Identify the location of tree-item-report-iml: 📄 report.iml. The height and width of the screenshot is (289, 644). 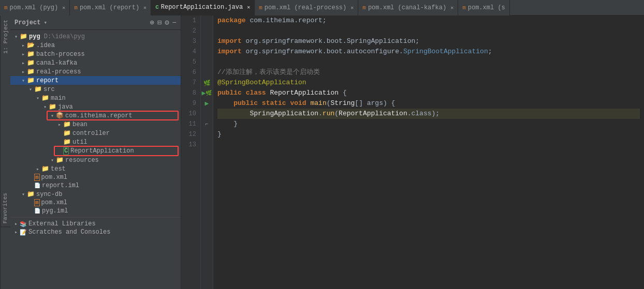
(95, 186).